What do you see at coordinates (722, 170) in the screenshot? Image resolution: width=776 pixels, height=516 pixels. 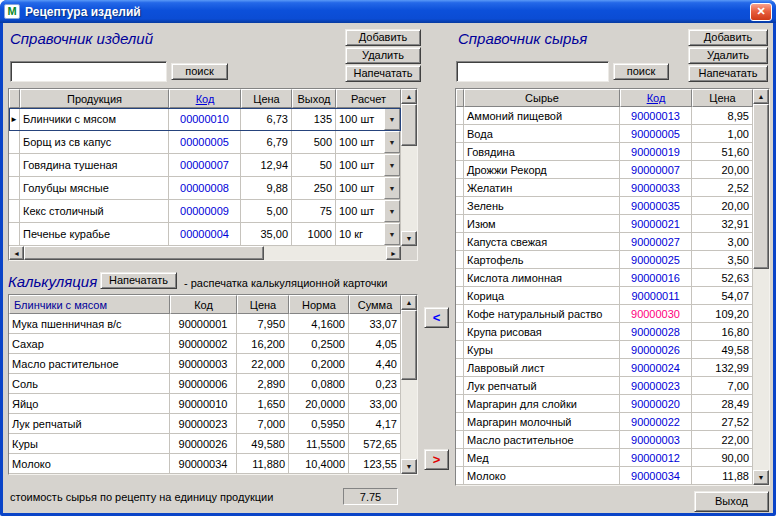 I see `material-price-cell: 20,00` at bounding box center [722, 170].